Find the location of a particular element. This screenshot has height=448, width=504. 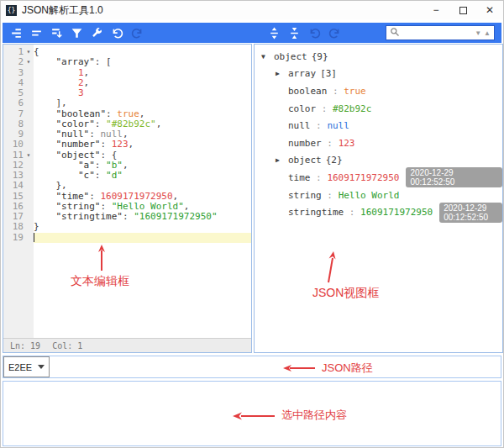

tree-leaf: number : 123 is located at coordinates (378, 143).